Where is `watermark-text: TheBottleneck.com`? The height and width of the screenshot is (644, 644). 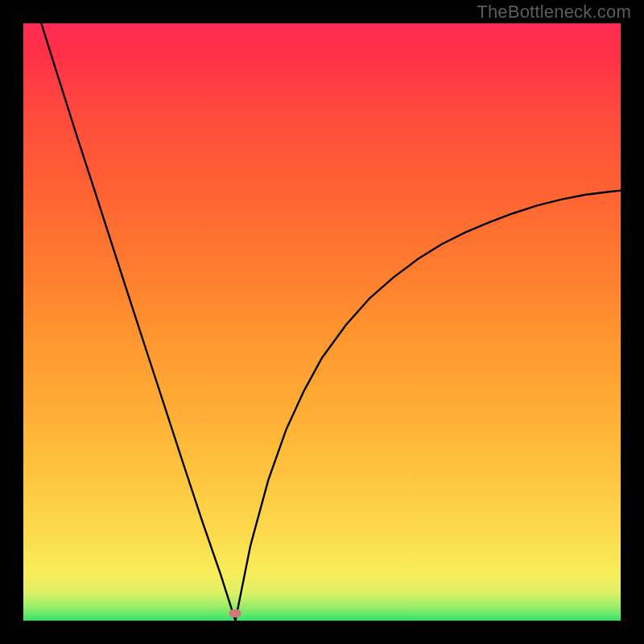 watermark-text: TheBottleneck.com is located at coordinates (554, 12).